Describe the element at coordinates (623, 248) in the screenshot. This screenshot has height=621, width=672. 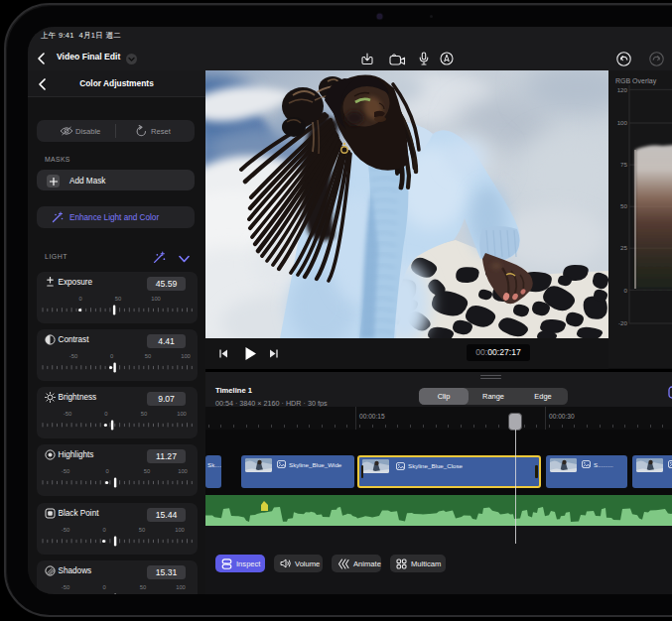
I see `svg-text: 25` at that location.